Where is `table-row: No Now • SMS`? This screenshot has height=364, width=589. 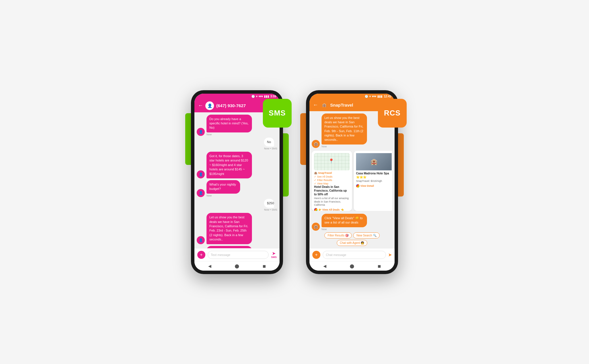 table-row: No Now • SMS is located at coordinates (237, 144).